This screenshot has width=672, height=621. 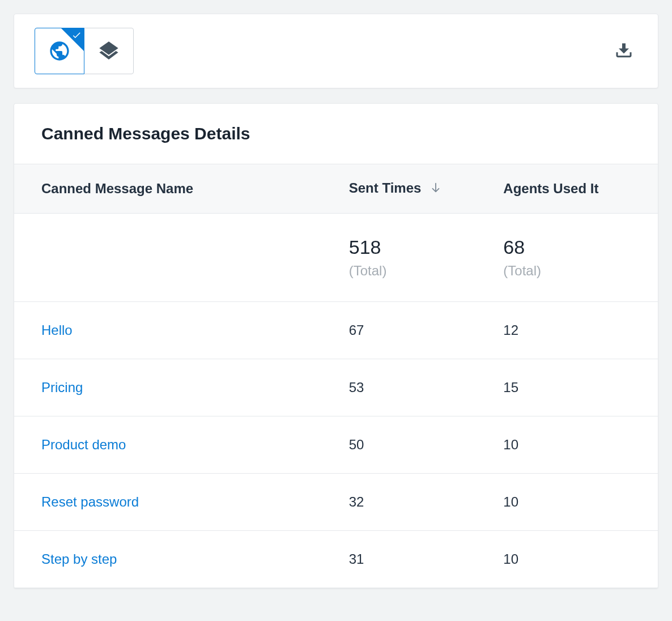 What do you see at coordinates (522, 271) in the screenshot?
I see `totals-agents-label: (Total)` at bounding box center [522, 271].